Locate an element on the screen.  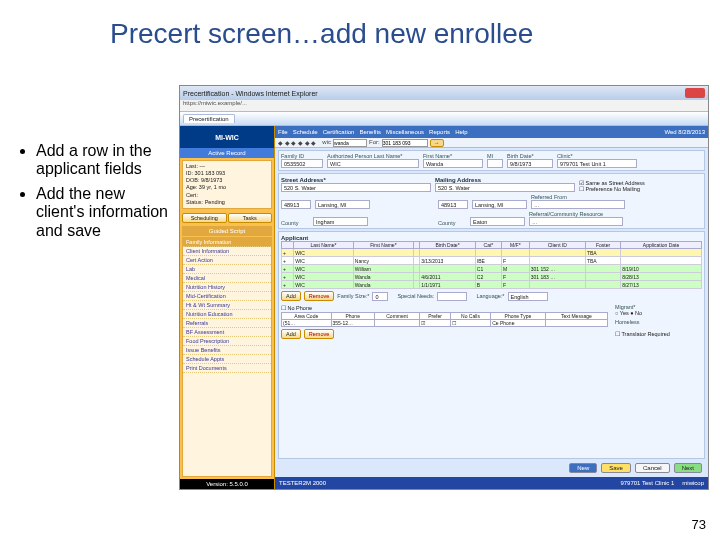
menu-benefits: Benefits is located at coordinates (370, 132).